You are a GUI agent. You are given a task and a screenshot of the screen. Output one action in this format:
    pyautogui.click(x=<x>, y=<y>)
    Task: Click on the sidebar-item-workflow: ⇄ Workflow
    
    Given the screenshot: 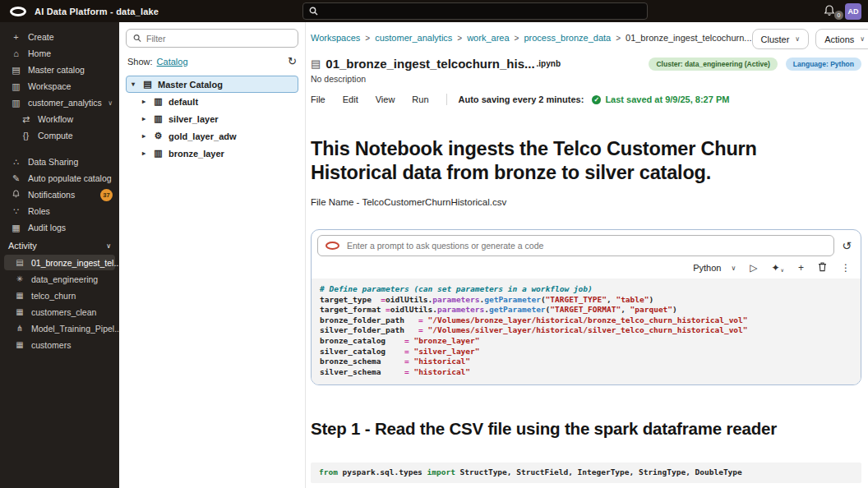 What is the action you would take?
    pyautogui.click(x=59, y=119)
    